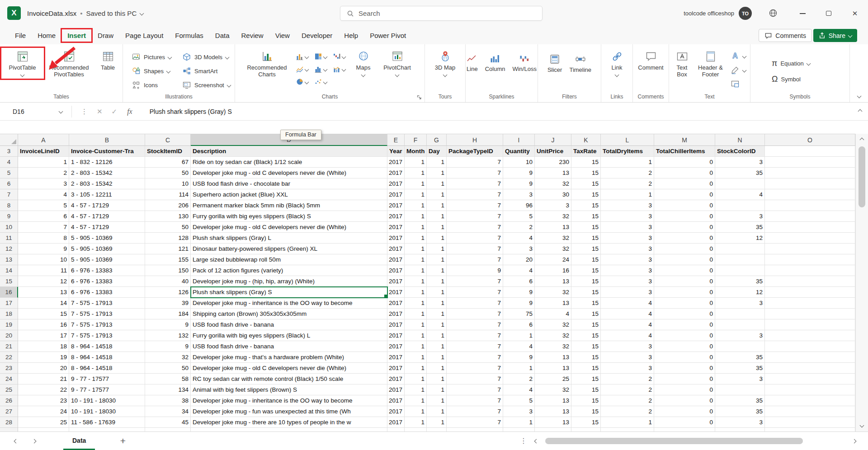 Image resolution: width=868 pixels, height=450 pixels. What do you see at coordinates (475, 271) in the screenshot?
I see `grid-cell: 9` at bounding box center [475, 271].